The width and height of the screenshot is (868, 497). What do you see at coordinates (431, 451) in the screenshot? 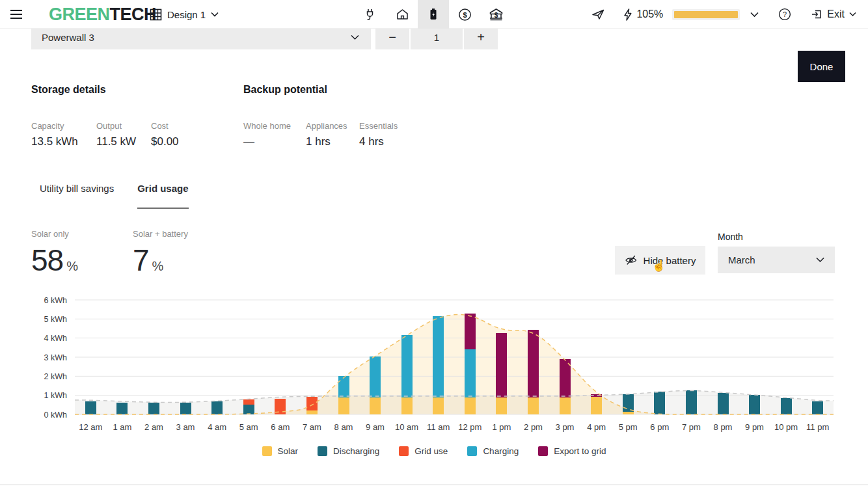
I see `legend-label: Grid use` at bounding box center [431, 451].